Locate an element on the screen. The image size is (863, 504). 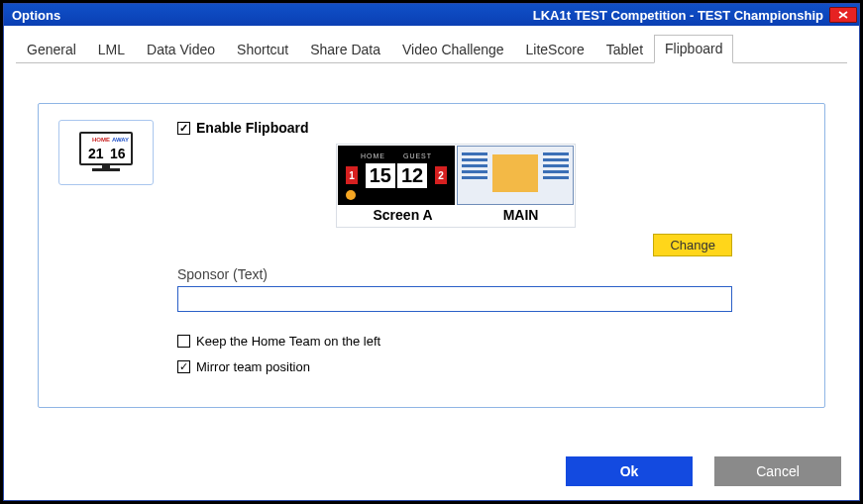
tab-label: LiteScore is located at coordinates (555, 50).